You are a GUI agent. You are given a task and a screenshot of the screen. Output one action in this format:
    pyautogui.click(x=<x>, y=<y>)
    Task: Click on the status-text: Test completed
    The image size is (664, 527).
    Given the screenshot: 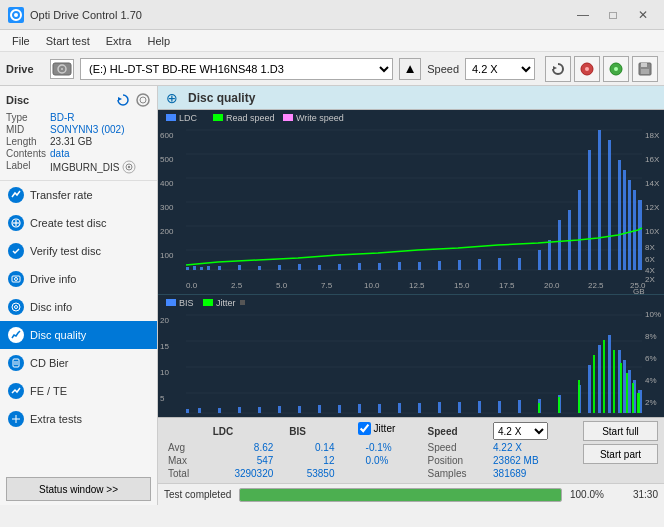 What is the action you would take?
    pyautogui.click(x=198, y=494)
    